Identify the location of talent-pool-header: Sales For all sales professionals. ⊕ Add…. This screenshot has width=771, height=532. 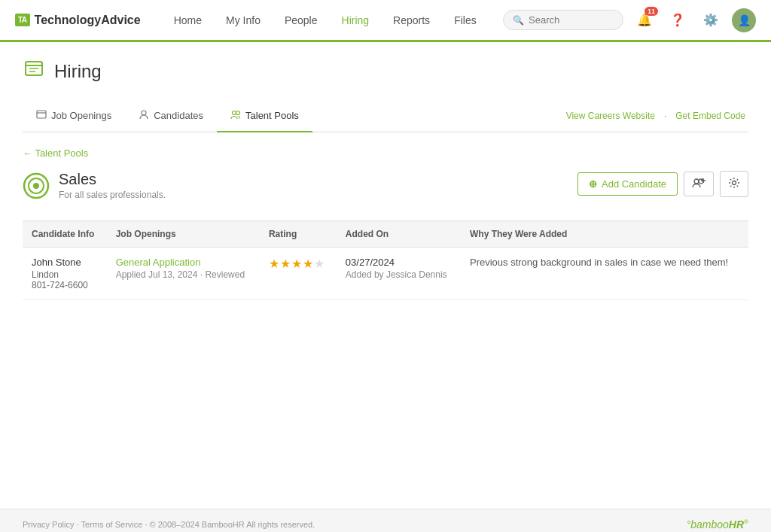
(386, 188).